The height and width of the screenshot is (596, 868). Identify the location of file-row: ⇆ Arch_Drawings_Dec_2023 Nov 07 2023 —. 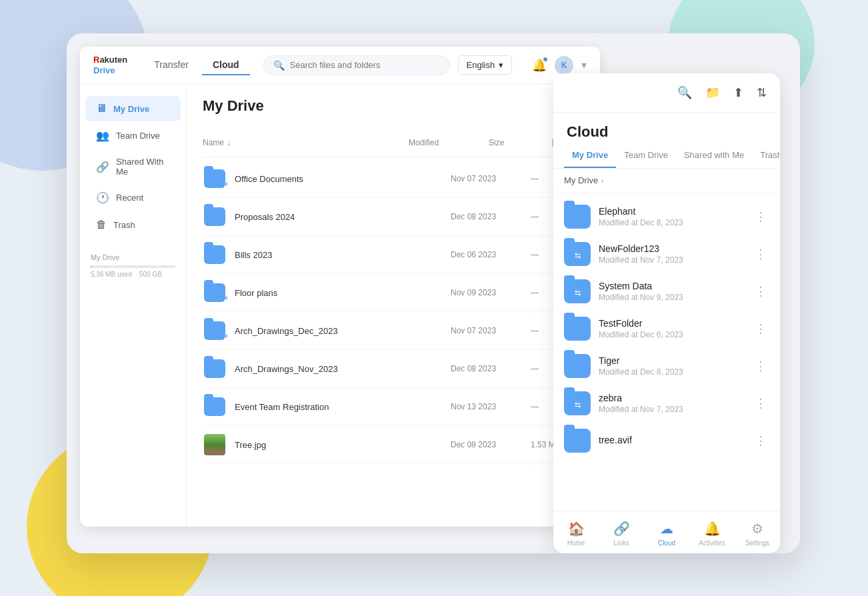
(393, 331).